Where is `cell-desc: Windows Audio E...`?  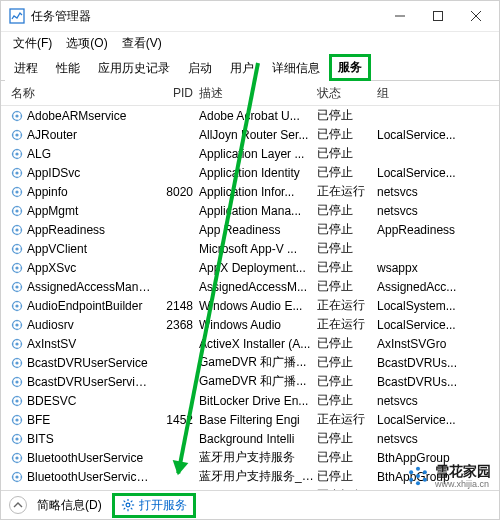
cell-desc: Windows Audio E... is located at coordinates (258, 306).